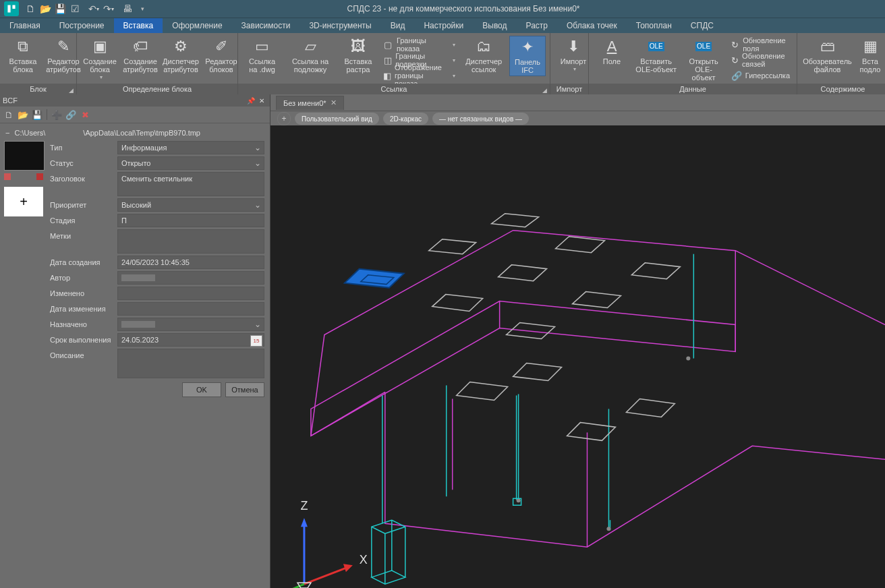  What do you see at coordinates (86, 9) in the screenshot?
I see `quick-access-toolbar: 🗋 📂 💾 ☑ ↶▾ ↷▾ 🖶 ▾` at bounding box center [86, 9].